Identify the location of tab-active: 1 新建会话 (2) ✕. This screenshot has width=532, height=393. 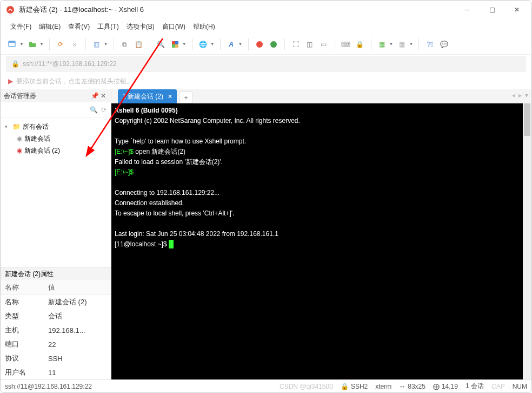
(147, 96).